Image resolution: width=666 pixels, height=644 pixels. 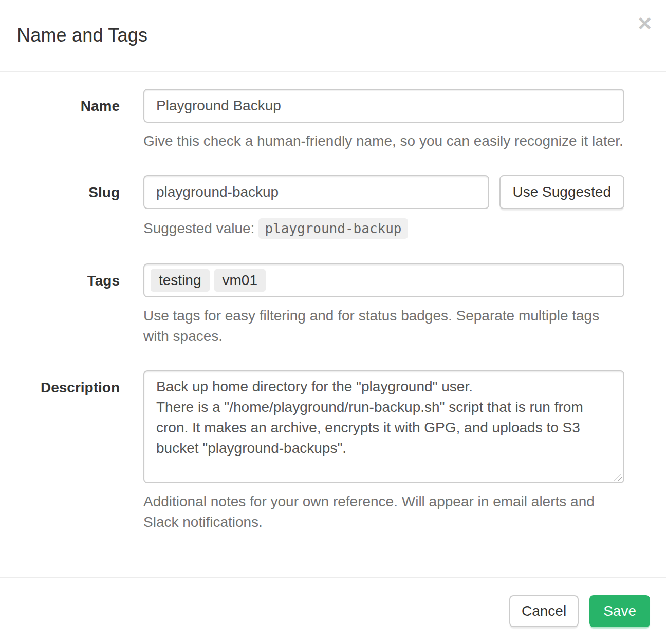 What do you see at coordinates (180, 280) in the screenshot?
I see `tag-chip: testing` at bounding box center [180, 280].